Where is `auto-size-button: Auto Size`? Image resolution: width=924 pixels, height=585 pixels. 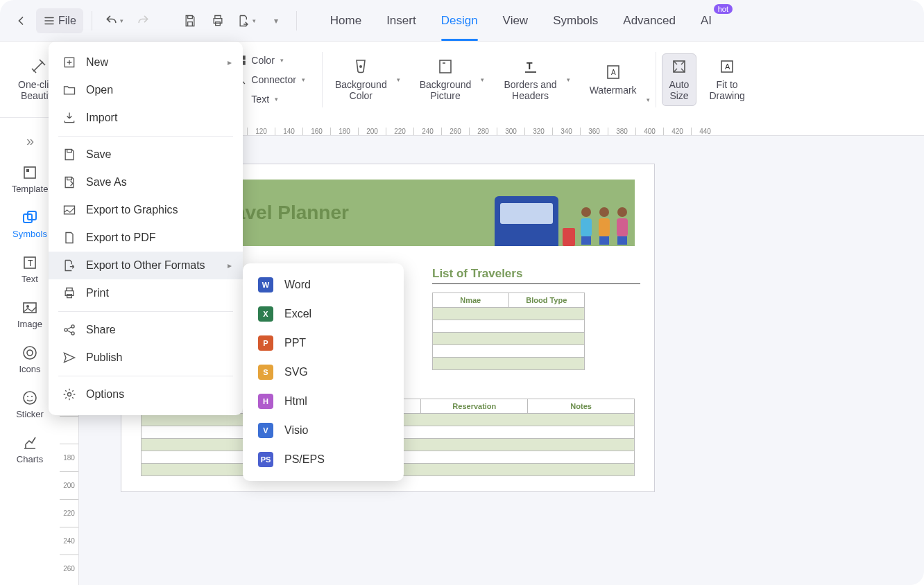 auto-size-button: Auto Size is located at coordinates (680, 80).